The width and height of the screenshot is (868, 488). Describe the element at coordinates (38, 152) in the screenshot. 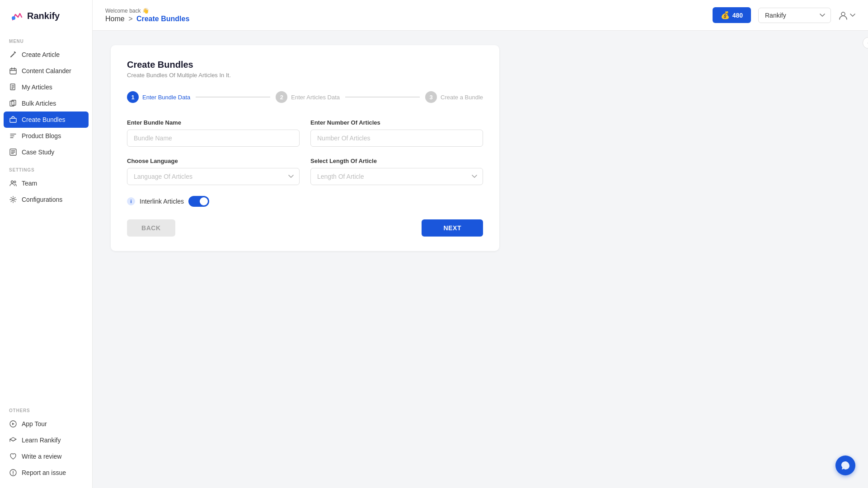

I see `sidebar-item-case-study-label: Case Study` at that location.